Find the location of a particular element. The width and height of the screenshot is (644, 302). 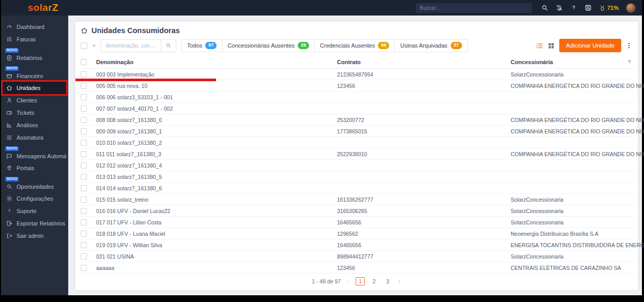

page-number: 2 is located at coordinates (374, 281).